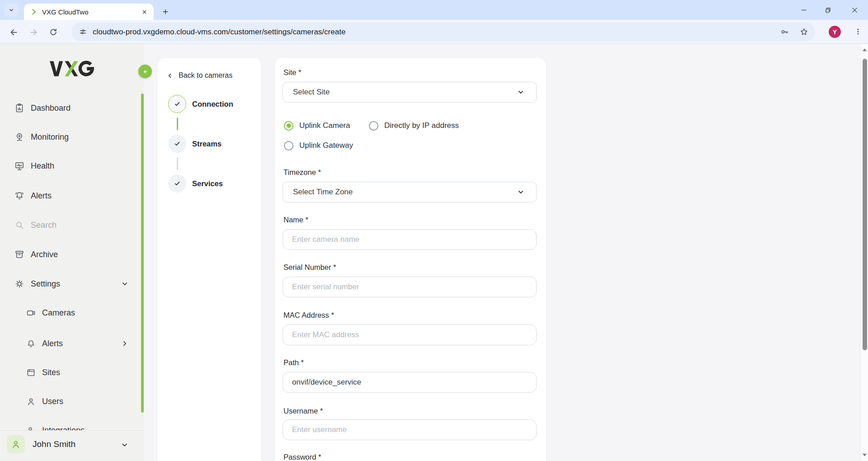 The height and width of the screenshot is (461, 868). I want to click on timezone-label: Timezone *, so click(302, 172).